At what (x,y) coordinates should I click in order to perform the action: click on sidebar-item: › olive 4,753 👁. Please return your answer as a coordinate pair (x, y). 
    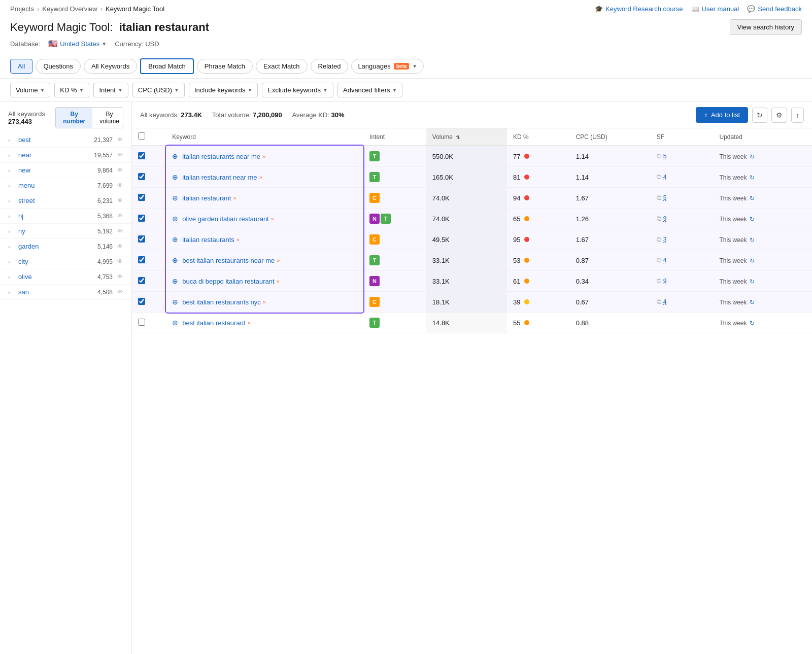
    Looking at the image, I should click on (66, 277).